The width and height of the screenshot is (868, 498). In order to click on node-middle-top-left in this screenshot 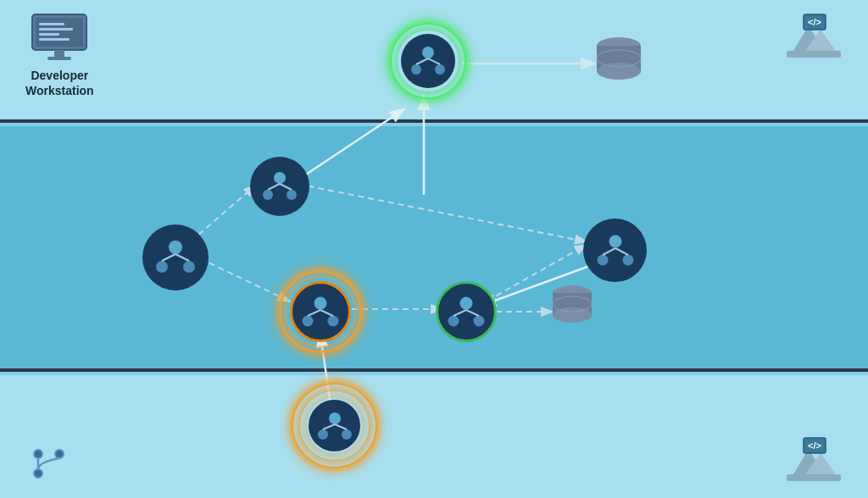, I will do `click(280, 186)`.